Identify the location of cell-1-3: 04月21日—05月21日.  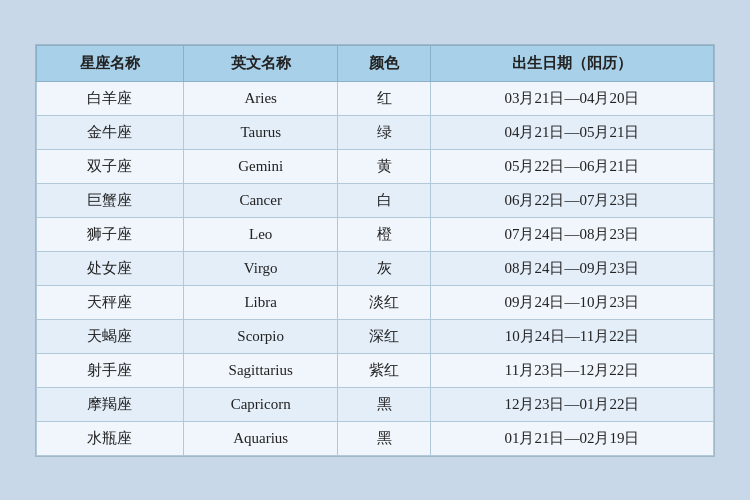
(572, 132).